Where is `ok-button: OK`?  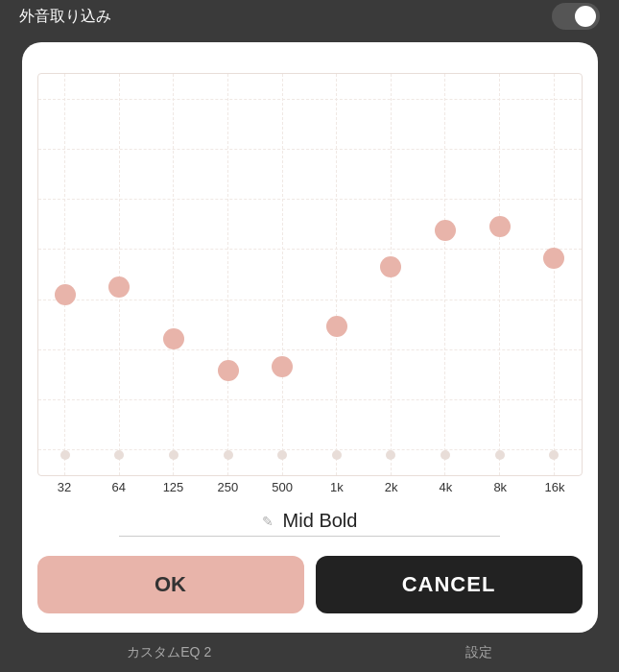
ok-button: OK is located at coordinates (171, 585).